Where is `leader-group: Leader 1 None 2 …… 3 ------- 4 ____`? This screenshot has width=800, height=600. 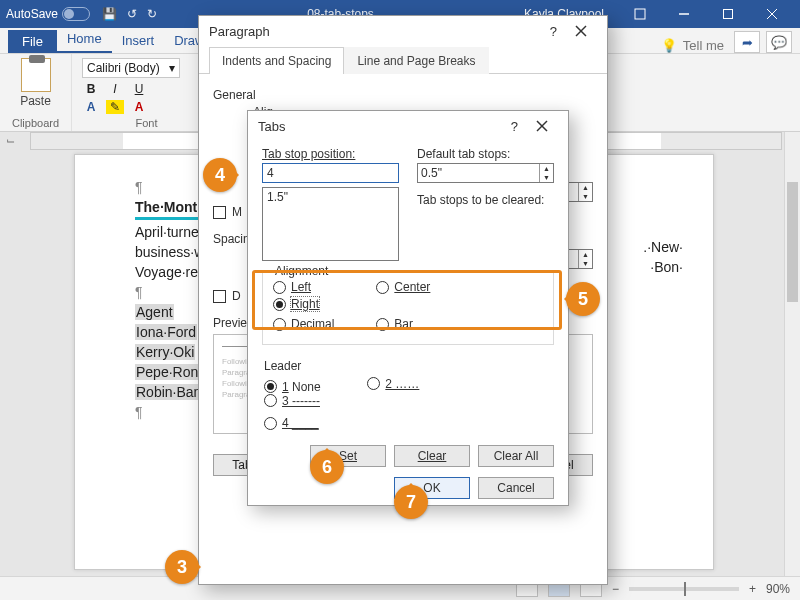
leader-group: Leader 1 None 2 …… 3 ------- 4 ____ is located at coordinates (408, 395).